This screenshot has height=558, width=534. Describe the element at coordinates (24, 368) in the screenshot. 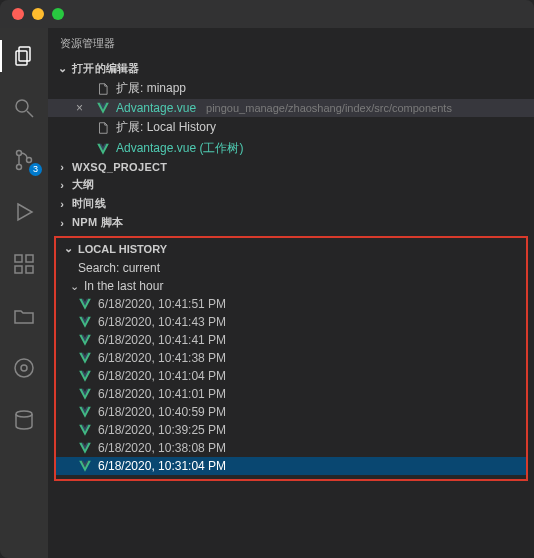

I see `remote-icon` at that location.